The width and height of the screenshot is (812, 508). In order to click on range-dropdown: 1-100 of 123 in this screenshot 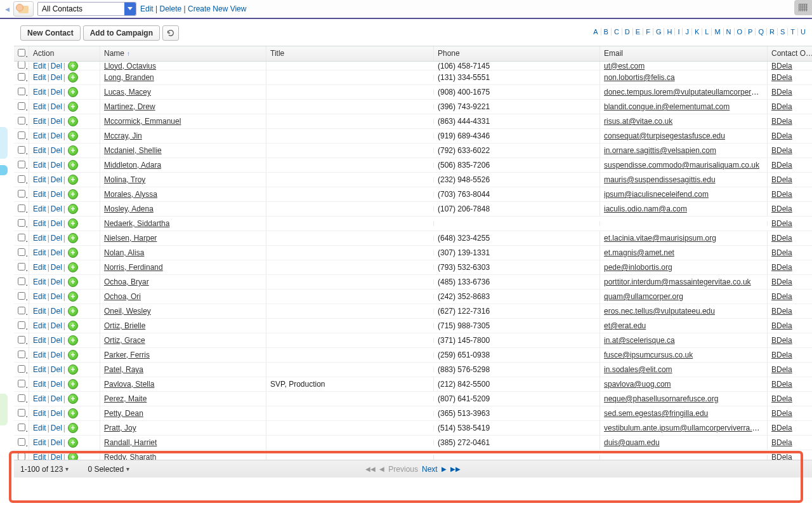, I will do `click(44, 469)`.